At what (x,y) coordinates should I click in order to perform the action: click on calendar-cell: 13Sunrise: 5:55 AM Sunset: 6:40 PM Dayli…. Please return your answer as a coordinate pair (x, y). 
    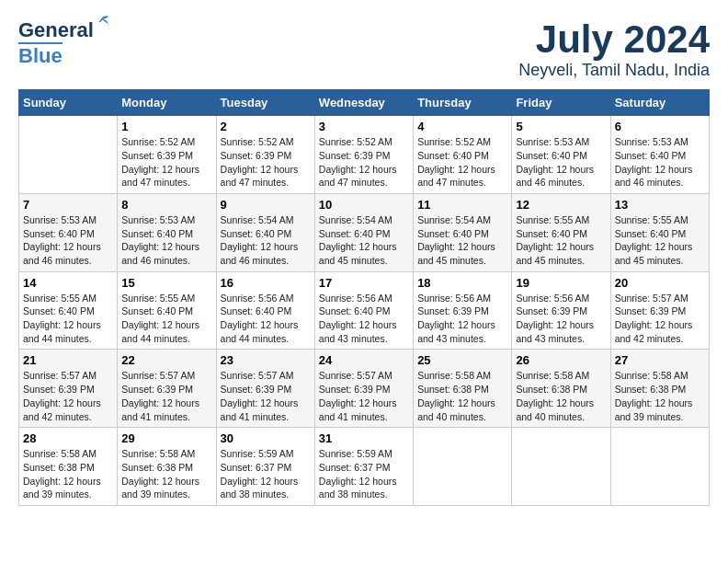
    Looking at the image, I should click on (660, 232).